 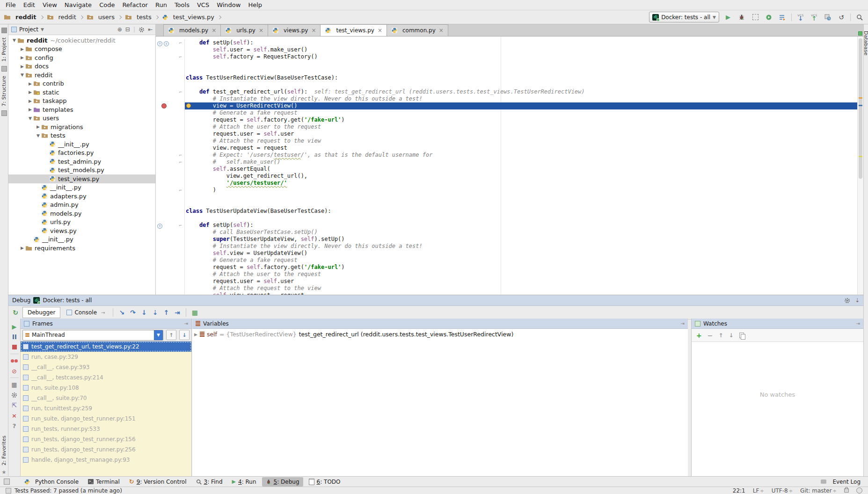 I want to click on menu-item-window: Window, so click(x=228, y=5).